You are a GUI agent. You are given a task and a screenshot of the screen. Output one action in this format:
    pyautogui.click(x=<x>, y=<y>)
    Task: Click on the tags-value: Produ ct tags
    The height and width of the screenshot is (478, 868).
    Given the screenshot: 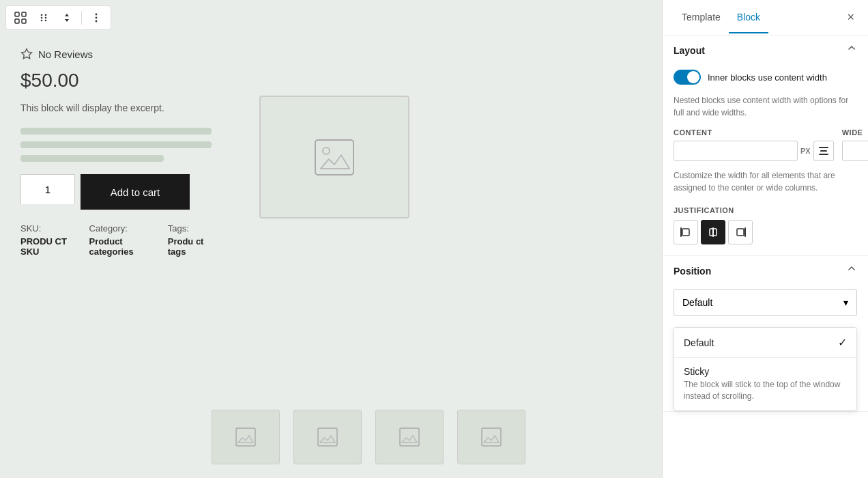 What is the action you would take?
    pyautogui.click(x=190, y=247)
    